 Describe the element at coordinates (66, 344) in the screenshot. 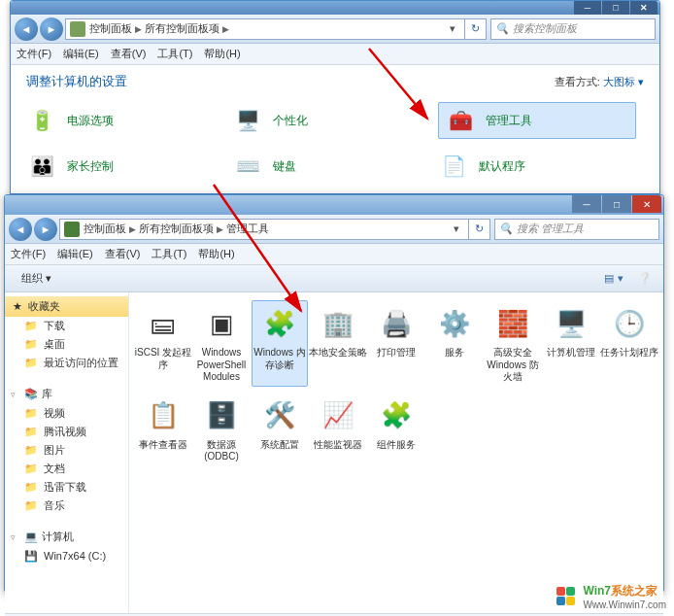

I see `sidebar-item: 📁桌面` at that location.